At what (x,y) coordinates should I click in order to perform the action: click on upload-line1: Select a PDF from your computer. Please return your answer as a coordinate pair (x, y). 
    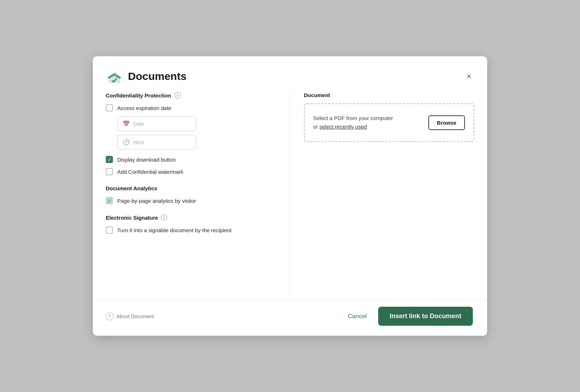
    Looking at the image, I should click on (353, 118).